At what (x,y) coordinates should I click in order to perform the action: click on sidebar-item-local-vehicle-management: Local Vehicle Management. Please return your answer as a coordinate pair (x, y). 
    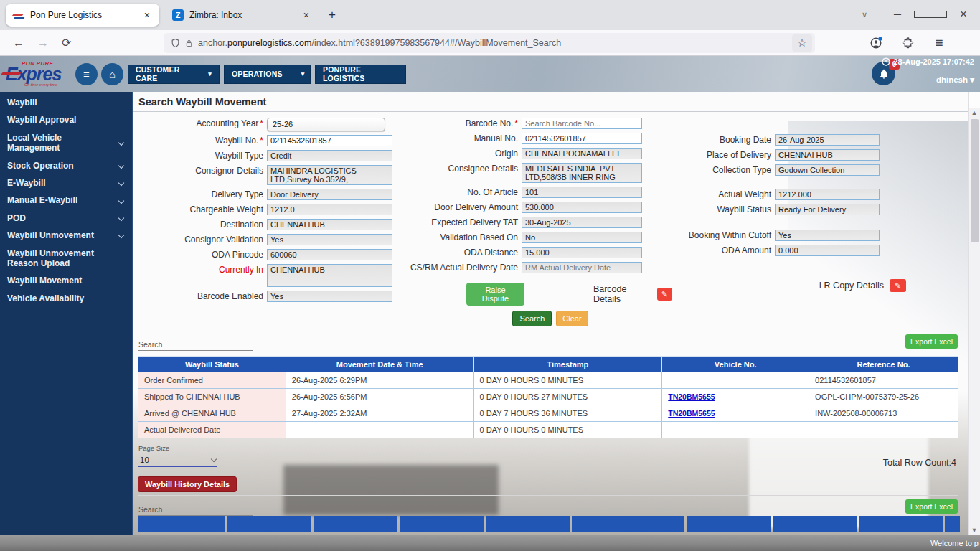
    Looking at the image, I should click on (66, 143).